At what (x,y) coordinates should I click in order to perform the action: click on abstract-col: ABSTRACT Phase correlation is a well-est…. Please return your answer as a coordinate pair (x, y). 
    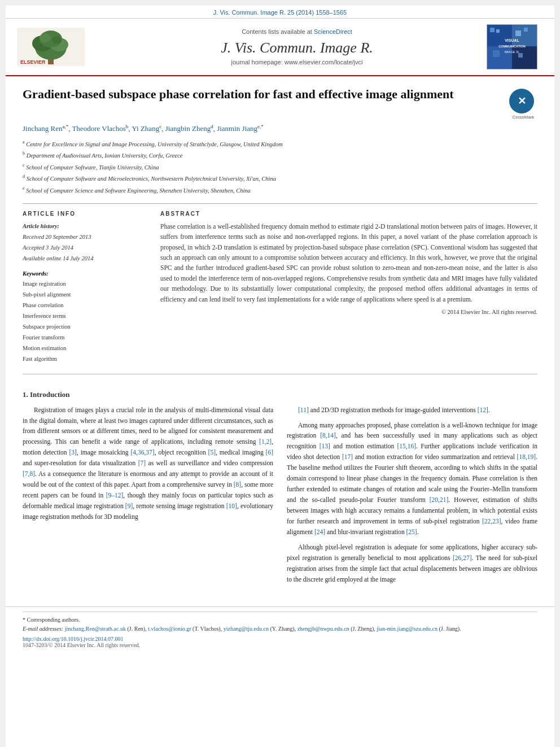
    Looking at the image, I should click on (349, 288).